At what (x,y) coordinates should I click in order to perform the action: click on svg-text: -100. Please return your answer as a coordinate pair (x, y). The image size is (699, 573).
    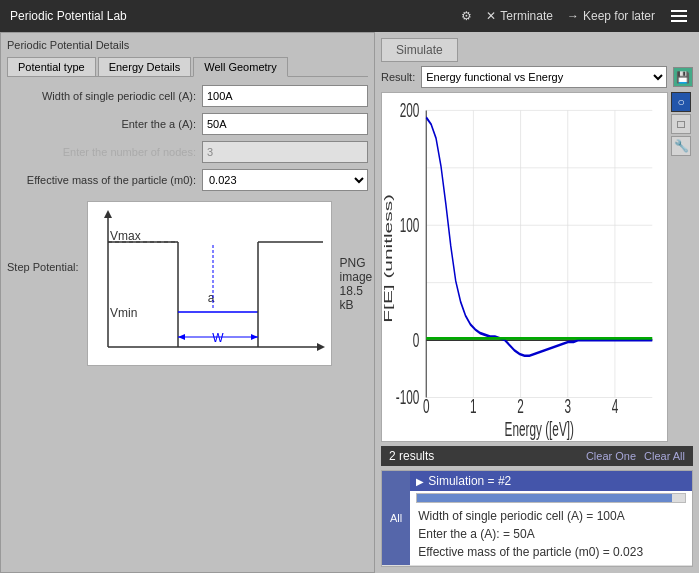
    Looking at the image, I should click on (408, 398).